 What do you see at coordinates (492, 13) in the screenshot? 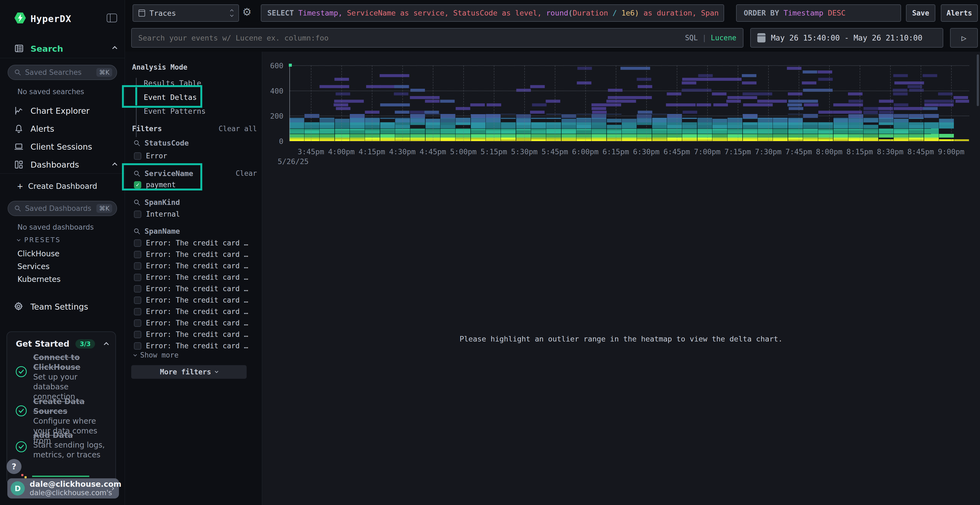
I see `sql-select-editor: SELECT Timestamp, ServiceName as service…` at bounding box center [492, 13].